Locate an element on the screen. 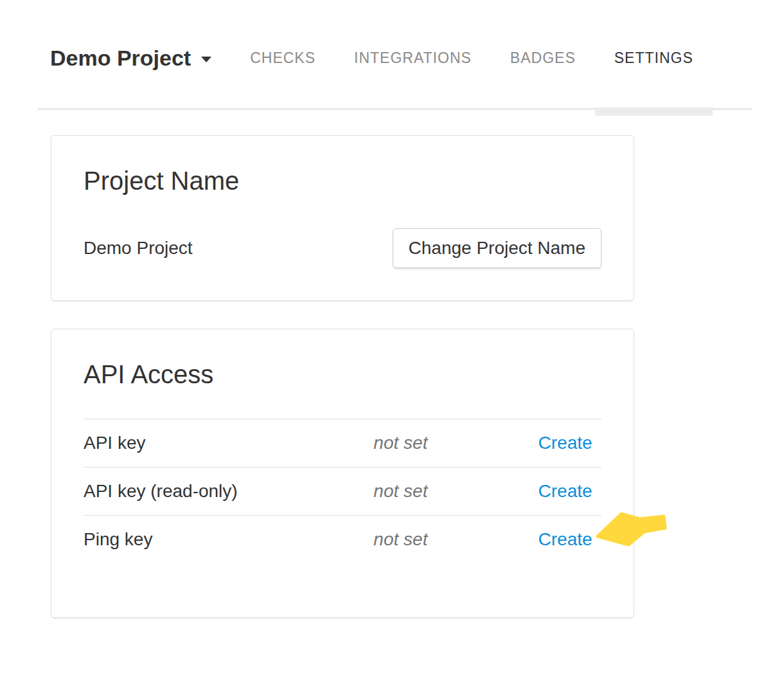 This screenshot has height=681, width=784. tab-label: INTEGRATIONS is located at coordinates (413, 58).